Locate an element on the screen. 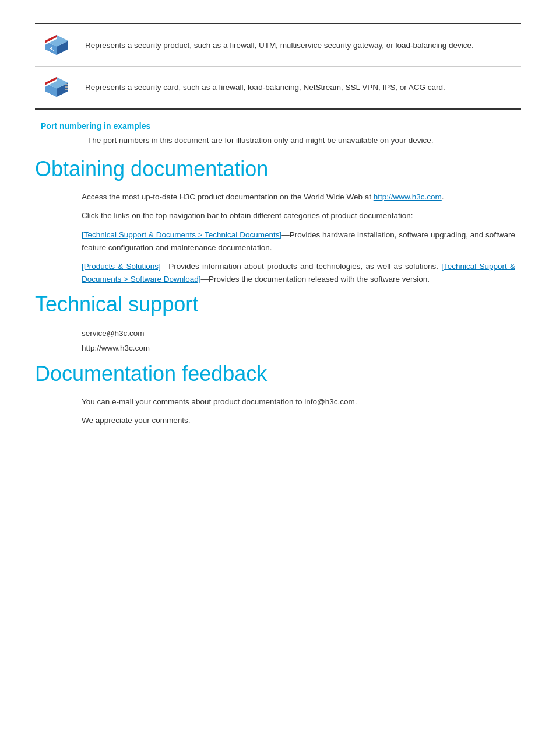 This screenshot has height=756, width=556. technical-support-content: service@h3c.com http://www.h3c.com is located at coordinates (278, 341).